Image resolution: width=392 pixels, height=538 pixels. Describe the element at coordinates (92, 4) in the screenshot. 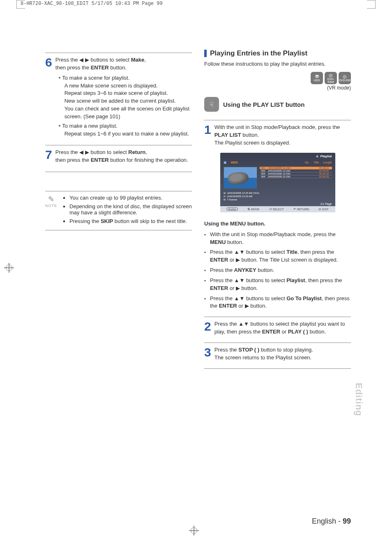

I see `crop-header: 8-HR720-XAC_98-108_EDIT 5/17/05 10:43 PM…` at that location.